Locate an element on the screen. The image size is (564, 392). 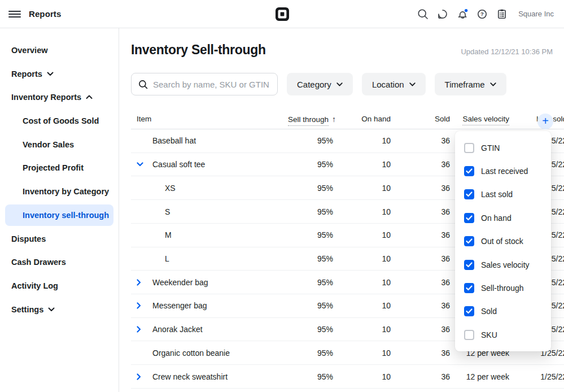
column-chooser-popover: GTIN Last received Last sold On hand Out… is located at coordinates (503, 241).